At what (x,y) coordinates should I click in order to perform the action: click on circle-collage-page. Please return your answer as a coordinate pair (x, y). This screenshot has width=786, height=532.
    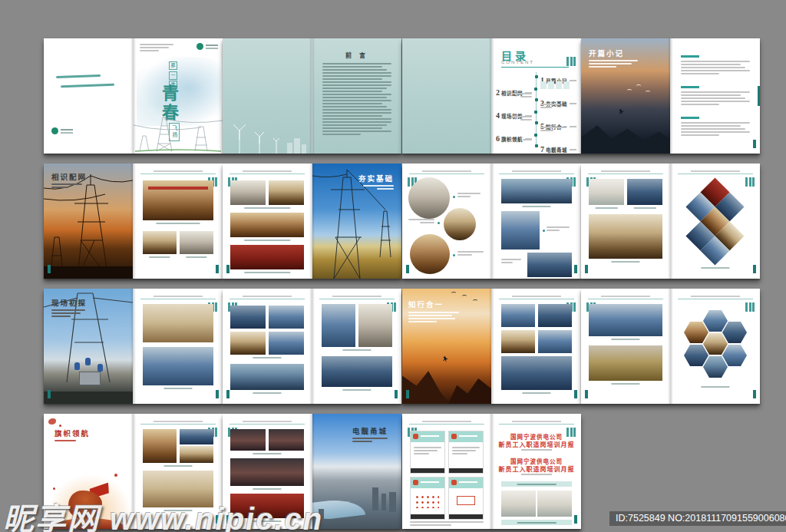
    Looking at the image, I should click on (447, 221).